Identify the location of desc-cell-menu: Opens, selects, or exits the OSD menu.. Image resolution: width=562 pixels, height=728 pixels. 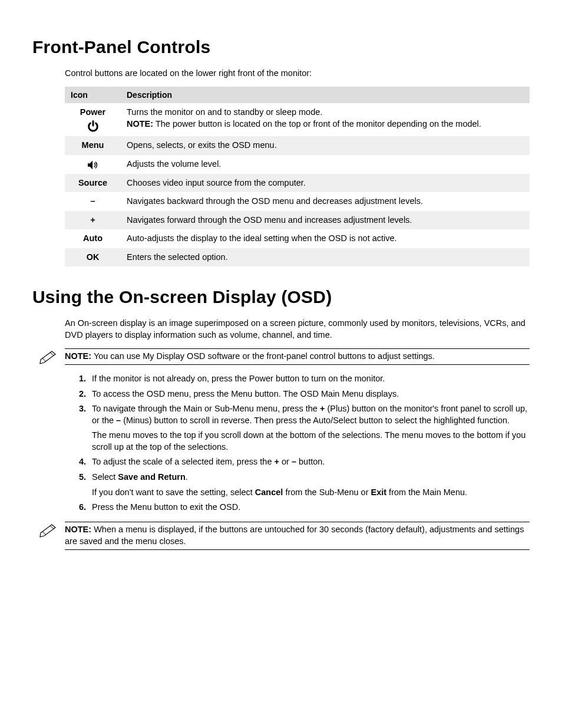
(325, 146).